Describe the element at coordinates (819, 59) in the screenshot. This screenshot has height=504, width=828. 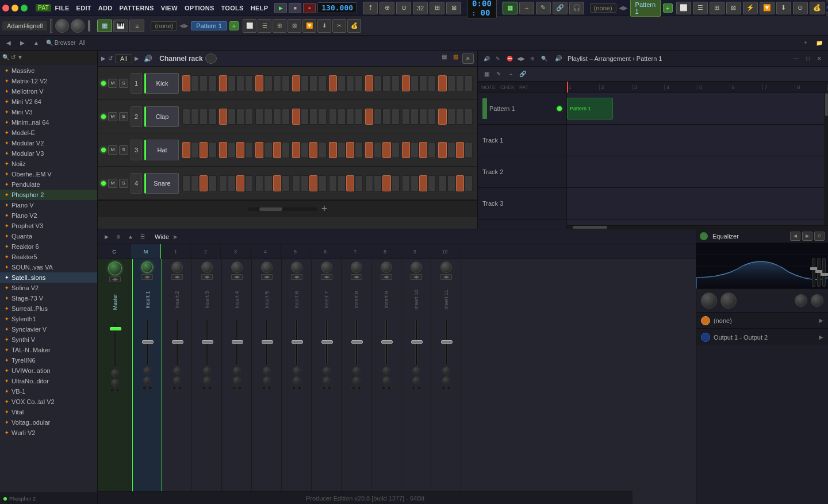
I see `pl-close-btn: ✕` at that location.